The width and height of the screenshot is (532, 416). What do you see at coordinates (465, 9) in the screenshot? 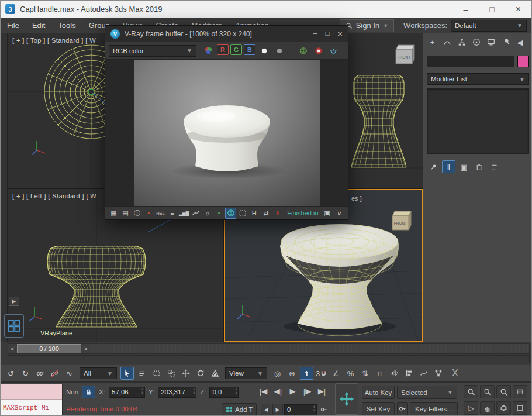
I see `minimize-button: –` at bounding box center [465, 9].